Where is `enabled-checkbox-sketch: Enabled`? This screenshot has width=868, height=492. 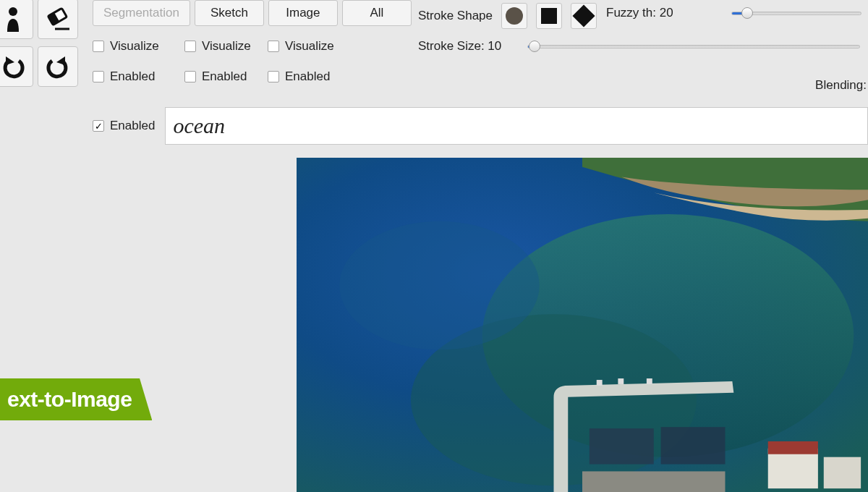
enabled-checkbox-sketch: Enabled is located at coordinates (226, 77).